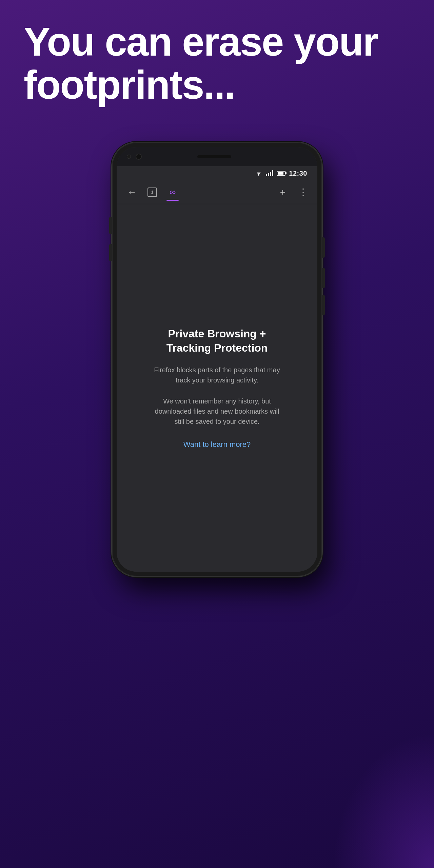 The height and width of the screenshot is (868, 434). What do you see at coordinates (153, 192) in the screenshot?
I see `tab-count-label: 1` at bounding box center [153, 192].